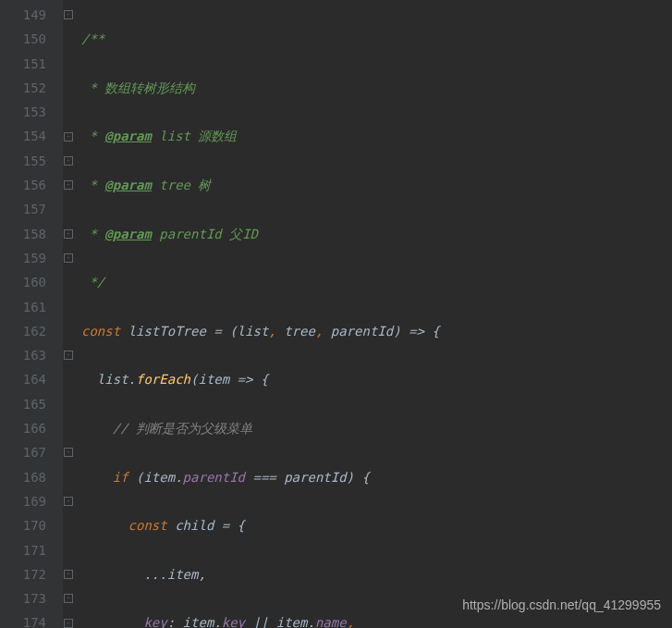 The width and height of the screenshot is (672, 628). Describe the element at coordinates (28, 355) in the screenshot. I see `line-number: 163` at that location.